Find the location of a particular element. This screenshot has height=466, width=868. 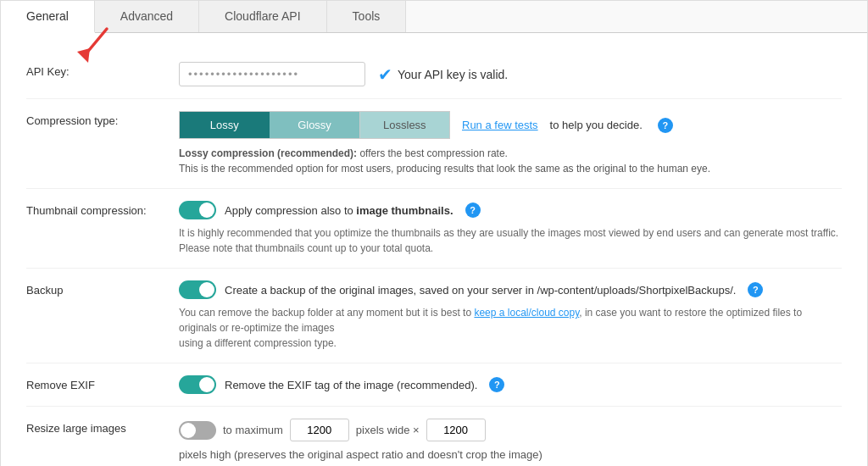

thumbnail-sub-text: It is highly recommended that you optimi… is located at coordinates (510, 241).